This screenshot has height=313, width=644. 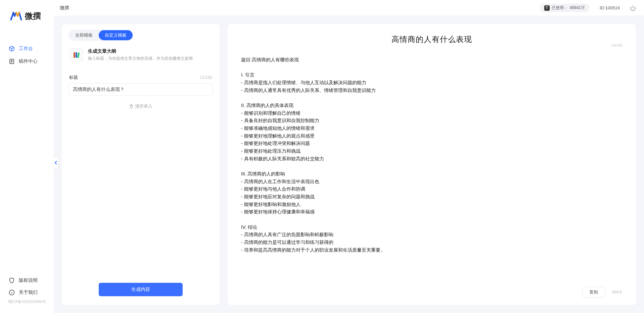 What do you see at coordinates (28, 61) in the screenshot?
I see `nav-item-label: 稿件中心` at bounding box center [28, 61].